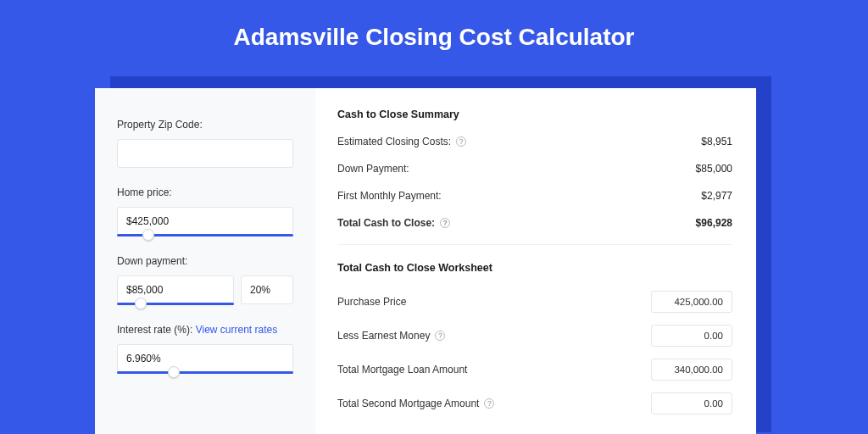  What do you see at coordinates (535, 142) in the screenshot?
I see `summary-row-closing-costs: Estimated Closing Costs: ? $8,951` at bounding box center [535, 142].